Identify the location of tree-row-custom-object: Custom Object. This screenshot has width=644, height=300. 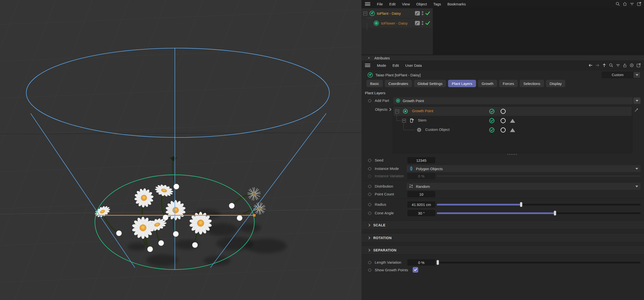
(512, 130).